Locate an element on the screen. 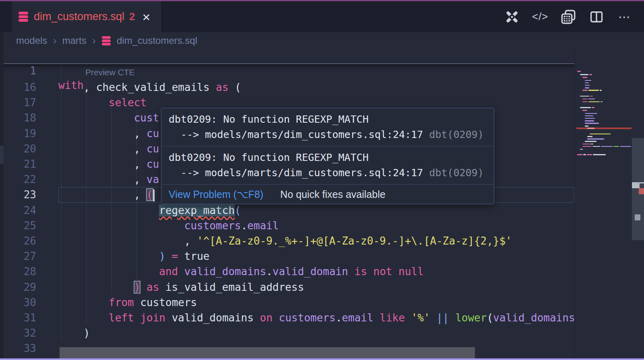 The image size is (644, 360). diagnostic-list: dbt0209: No function REGEXP_MATCH --> mo… is located at coordinates (328, 146).